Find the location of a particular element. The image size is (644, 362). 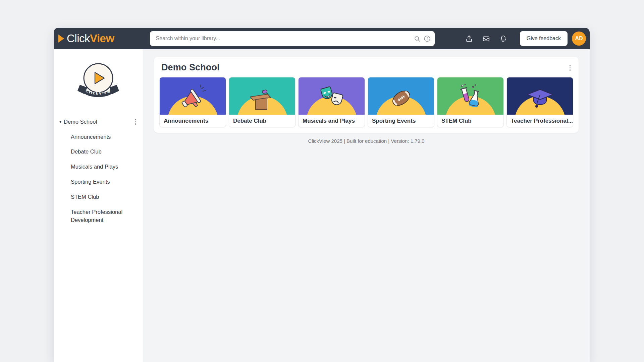

library-cards-row: Announcements D is located at coordinates (366, 102).